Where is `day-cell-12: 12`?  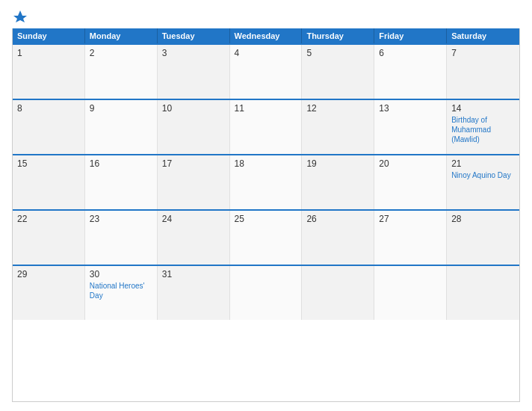 day-cell-12: 12 is located at coordinates (338, 127).